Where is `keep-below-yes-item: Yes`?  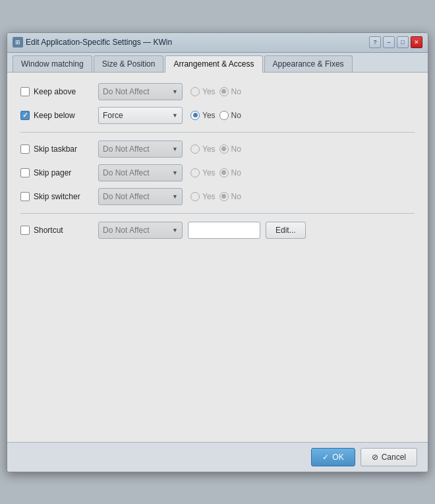 keep-below-yes-item: Yes is located at coordinates (203, 115).